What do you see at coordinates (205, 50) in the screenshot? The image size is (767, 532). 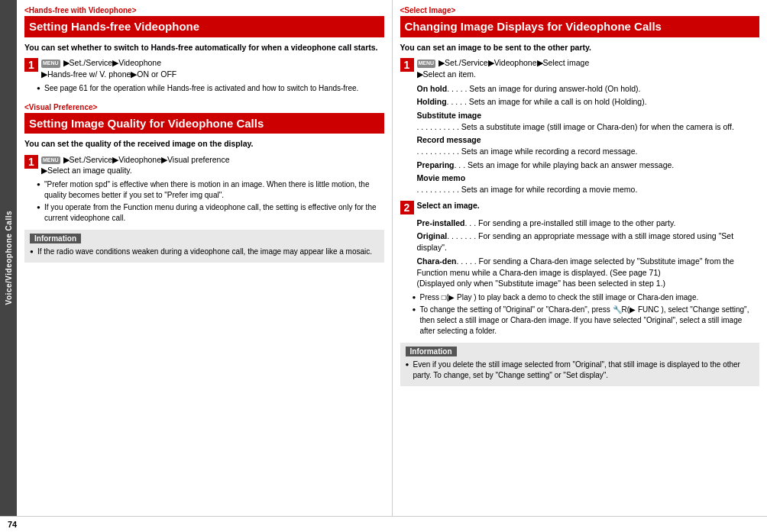 I see `section-hands-free: <Hands-free with Videophone> Setting Han…` at bounding box center [205, 50].